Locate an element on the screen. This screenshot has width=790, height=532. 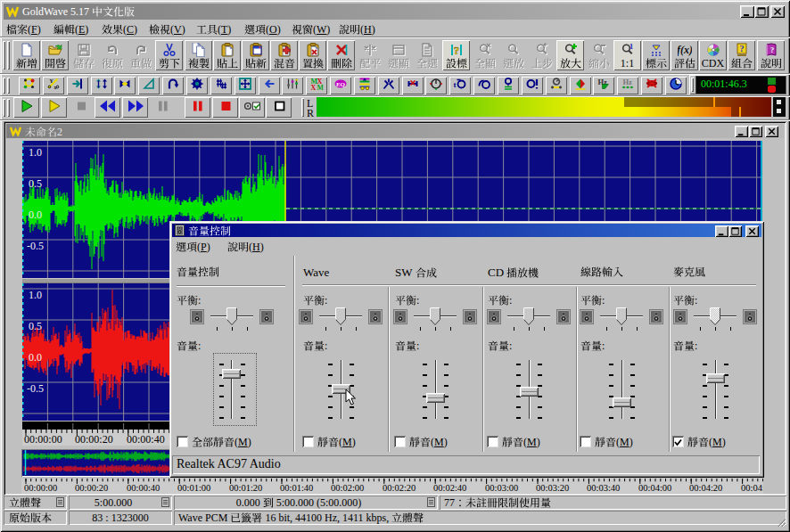
svg-text: f(x) is located at coordinates (685, 50).